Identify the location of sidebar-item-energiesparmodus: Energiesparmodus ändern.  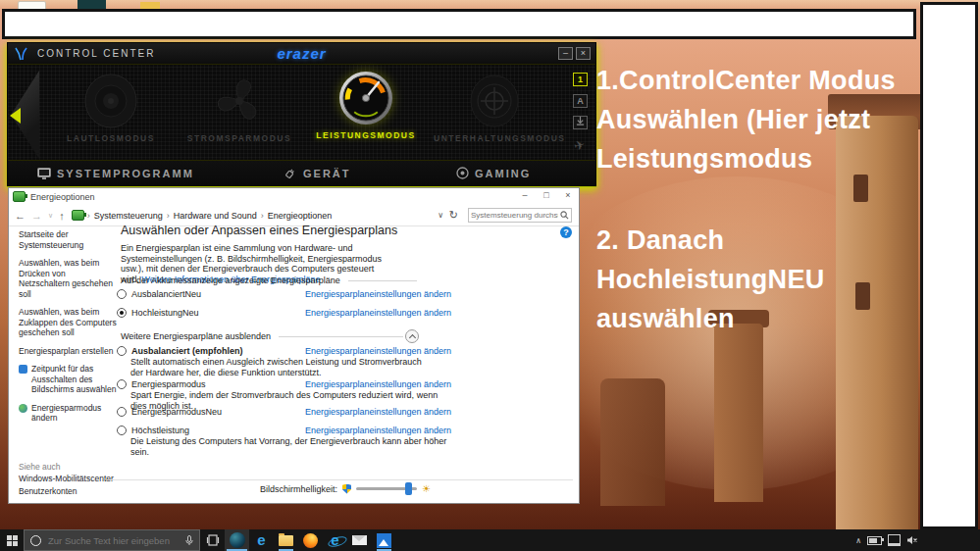
(68, 414).